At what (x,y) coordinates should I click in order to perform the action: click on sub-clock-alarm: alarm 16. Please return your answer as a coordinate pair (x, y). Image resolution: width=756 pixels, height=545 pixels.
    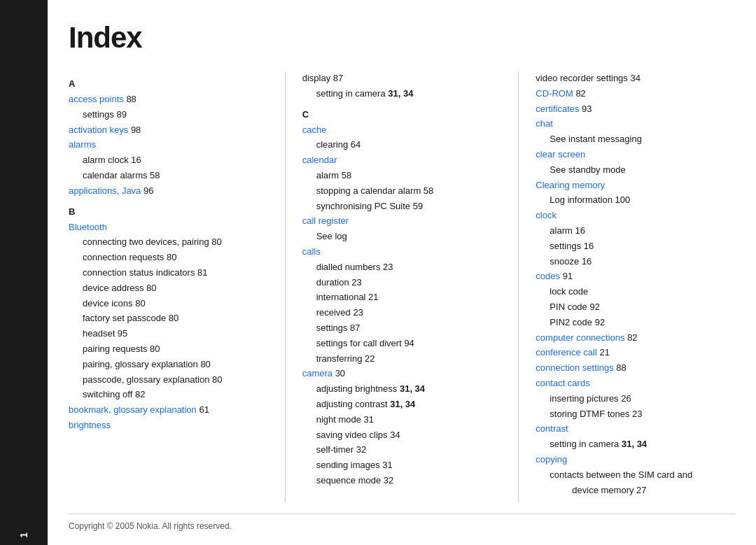
    Looking at the image, I should click on (636, 231).